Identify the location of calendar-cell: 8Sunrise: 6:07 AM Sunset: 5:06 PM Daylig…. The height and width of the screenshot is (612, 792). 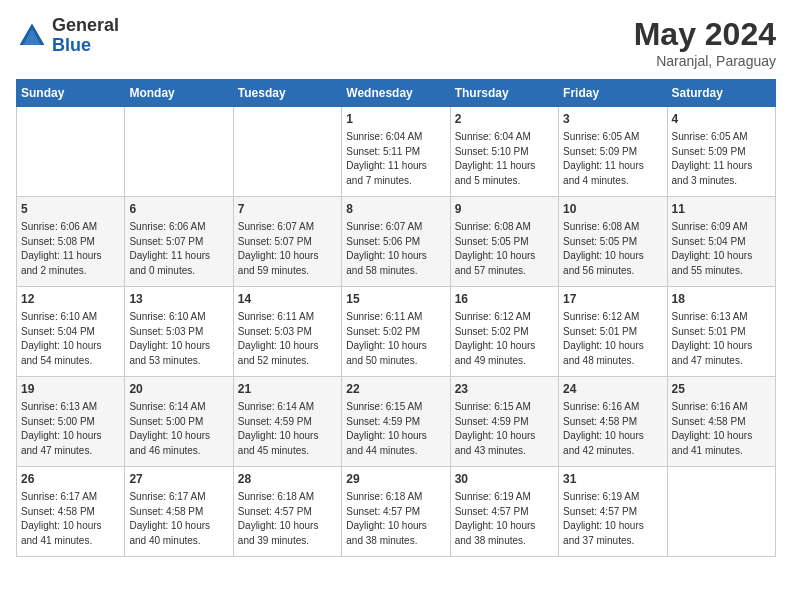
(396, 242).